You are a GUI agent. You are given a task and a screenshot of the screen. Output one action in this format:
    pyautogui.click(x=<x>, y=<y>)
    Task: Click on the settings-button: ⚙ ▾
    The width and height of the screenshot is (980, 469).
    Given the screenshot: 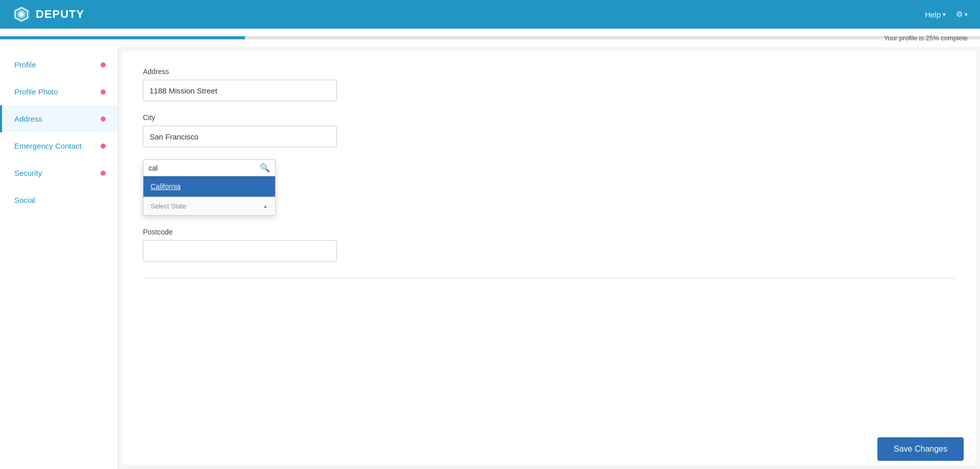 What is the action you would take?
    pyautogui.click(x=962, y=14)
    